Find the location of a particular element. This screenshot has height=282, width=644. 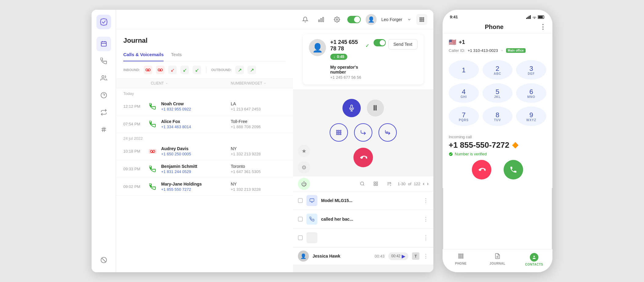

phone-nav: PHONE JOURNAL CONTACTS is located at coordinates (497, 261).